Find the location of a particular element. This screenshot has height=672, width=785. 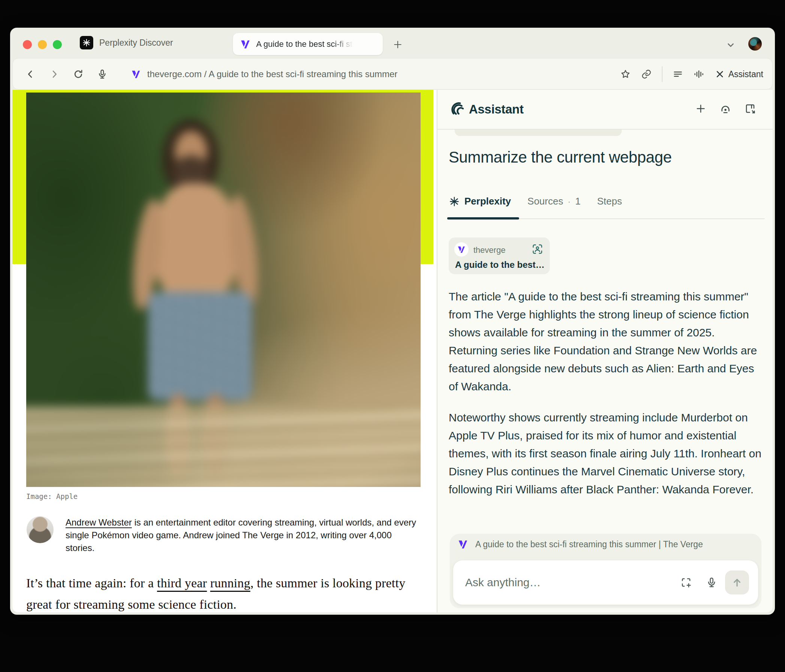

reader-mode-icon is located at coordinates (678, 74).